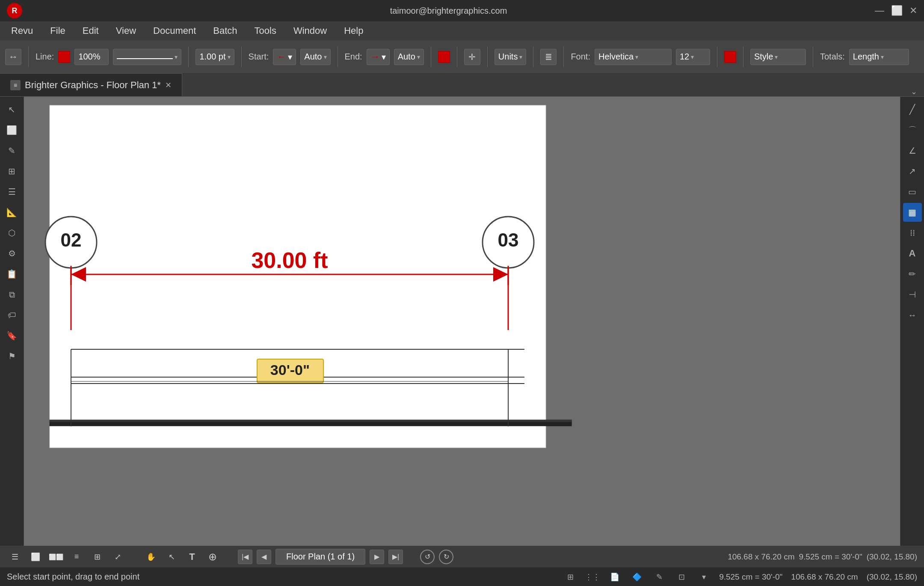  I want to click on status-doc-icon: 📄, so click(615, 577).